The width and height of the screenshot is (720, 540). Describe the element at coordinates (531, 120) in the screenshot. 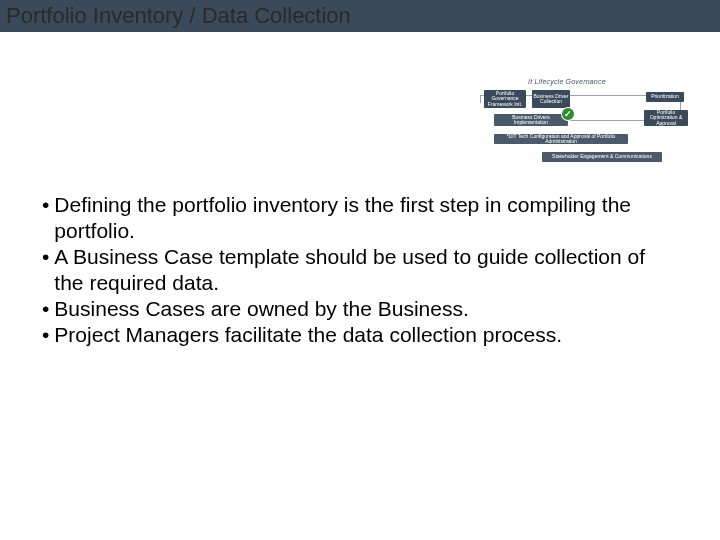

I see `diagram-box: Business Drivers Implementation` at that location.